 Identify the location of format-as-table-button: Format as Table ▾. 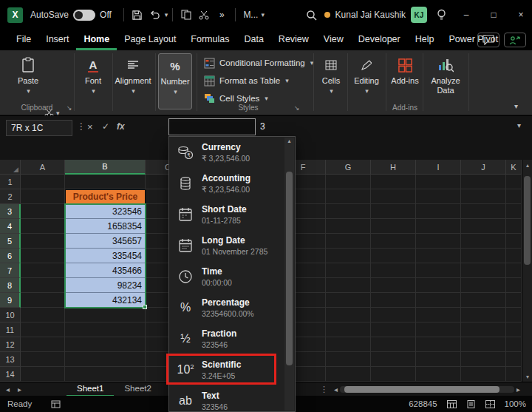
(247, 81).